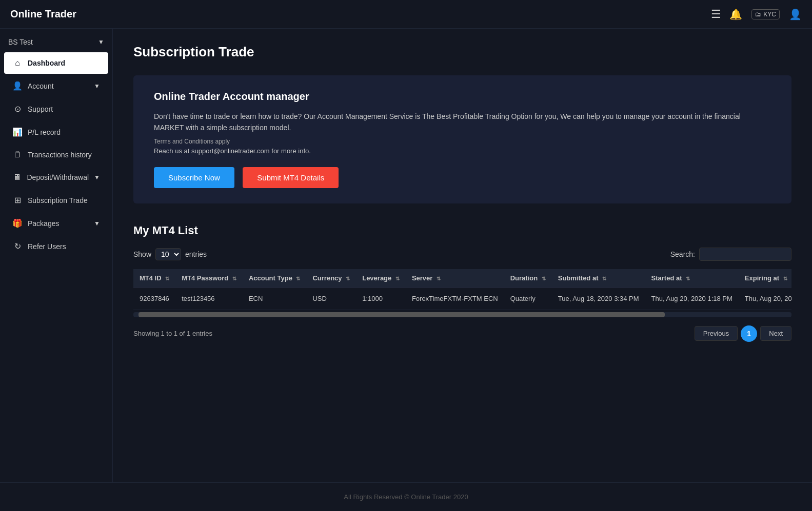  What do you see at coordinates (56, 255) in the screenshot?
I see `sidebar: BS Test ▼ ⌂ Dashboard 👤 Account ▼ ⊙ Supp…` at bounding box center [56, 255].